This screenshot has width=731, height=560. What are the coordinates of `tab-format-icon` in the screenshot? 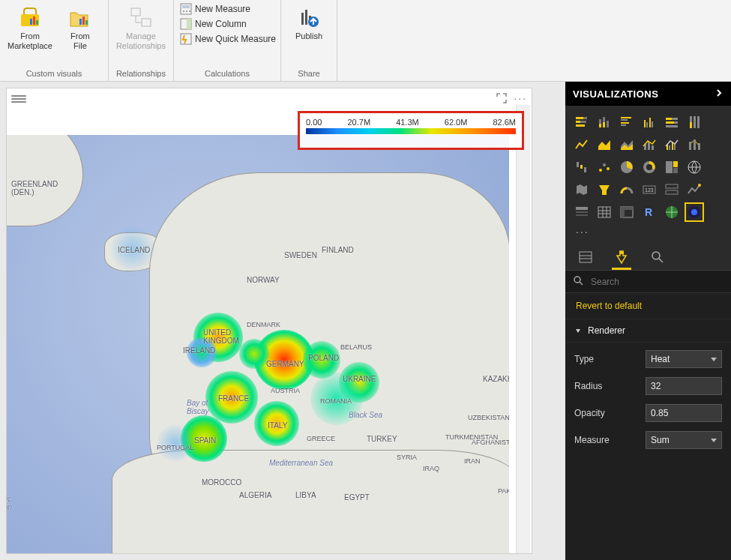 It's located at (622, 258).